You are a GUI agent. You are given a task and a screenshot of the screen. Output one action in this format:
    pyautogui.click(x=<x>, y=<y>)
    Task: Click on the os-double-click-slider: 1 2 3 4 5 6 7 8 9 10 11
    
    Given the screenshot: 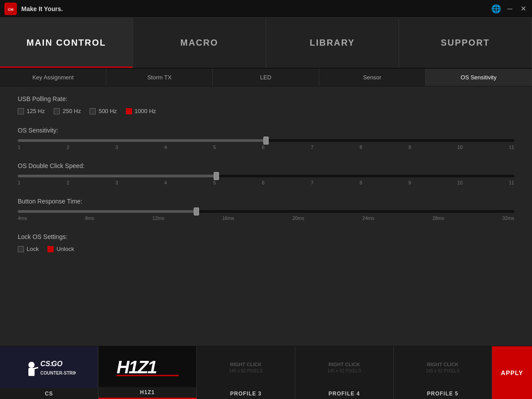 What is the action you would take?
    pyautogui.click(x=266, y=180)
    